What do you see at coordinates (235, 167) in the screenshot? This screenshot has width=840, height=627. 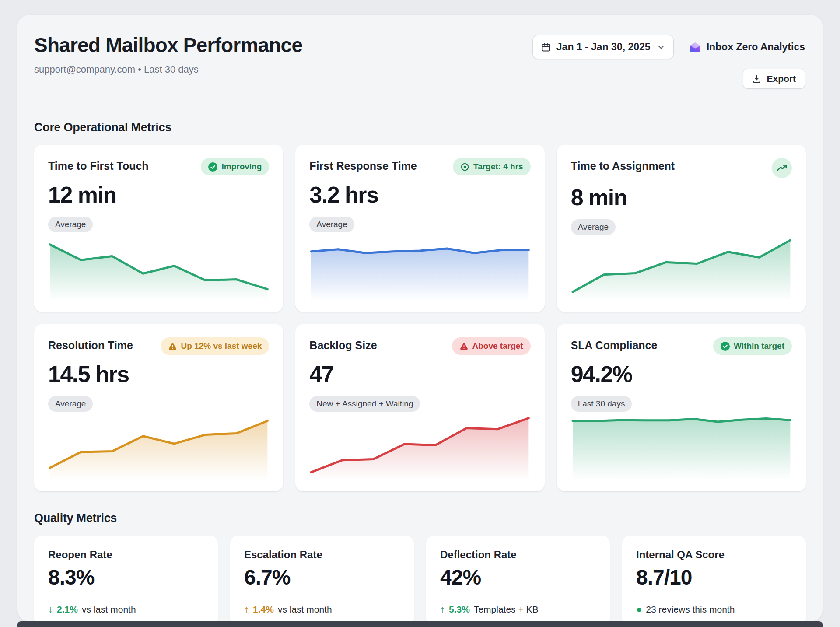 I see `status-badge-improving: Improving` at bounding box center [235, 167].